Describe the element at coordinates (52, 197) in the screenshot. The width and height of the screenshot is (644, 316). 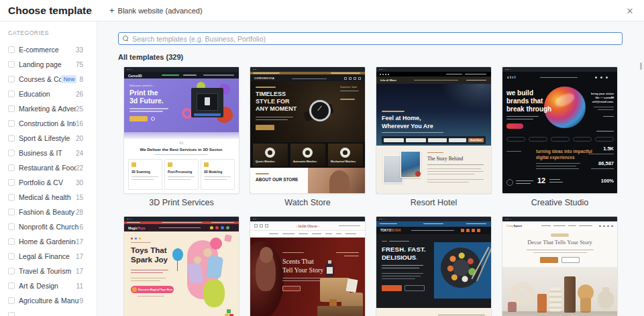
I see `sidebar-item-medical-health: Medical & health15` at that location.